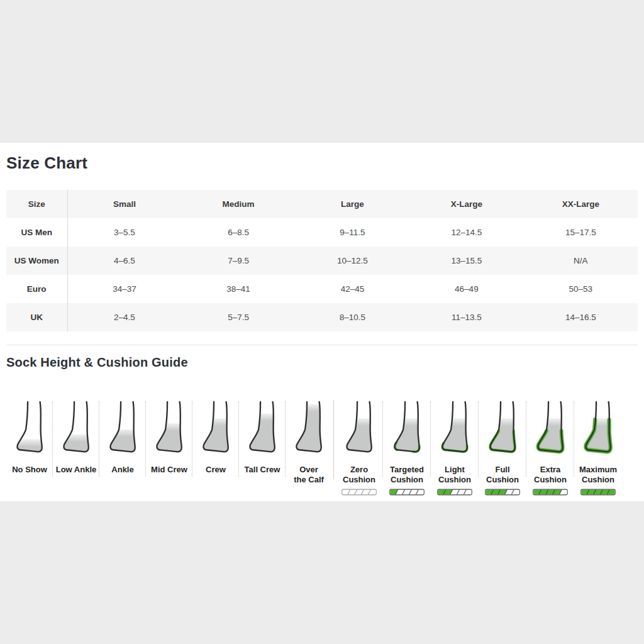 This screenshot has width=644, height=644. Describe the element at coordinates (36, 260) in the screenshot. I see `row-label: US Women` at that location.